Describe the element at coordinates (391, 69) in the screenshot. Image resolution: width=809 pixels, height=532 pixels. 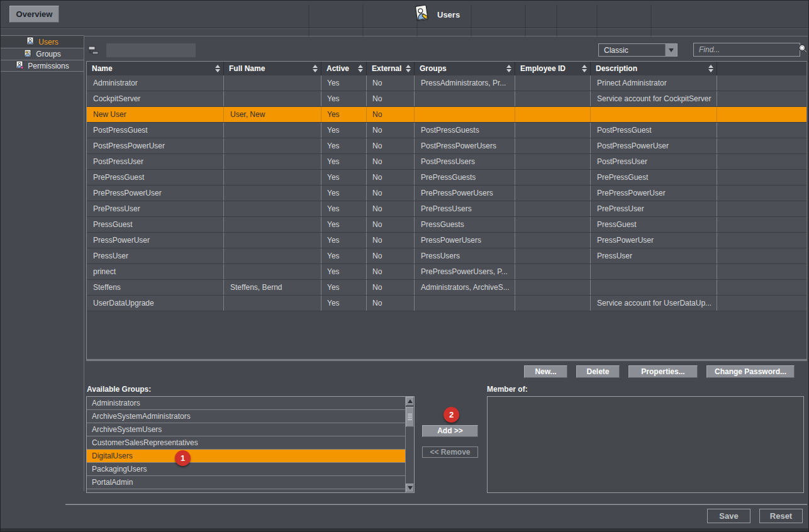
I see `column-header-external: External` at that location.